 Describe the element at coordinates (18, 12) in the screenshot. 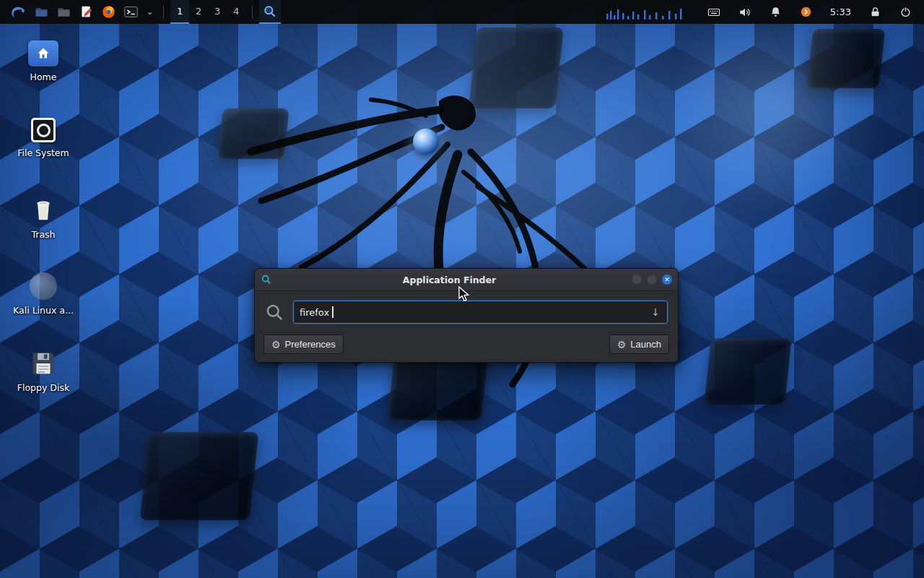

I see `kali-menu-button` at that location.